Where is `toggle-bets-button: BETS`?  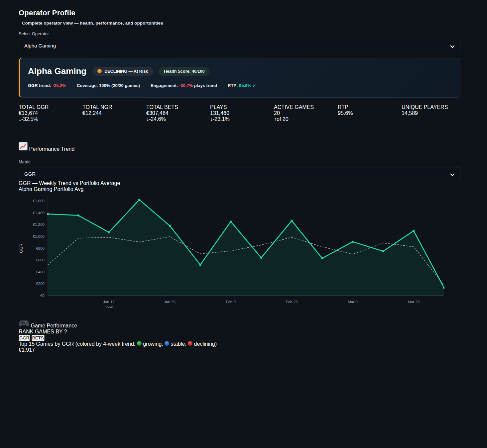
toggle-bets-button: BETS is located at coordinates (38, 338).